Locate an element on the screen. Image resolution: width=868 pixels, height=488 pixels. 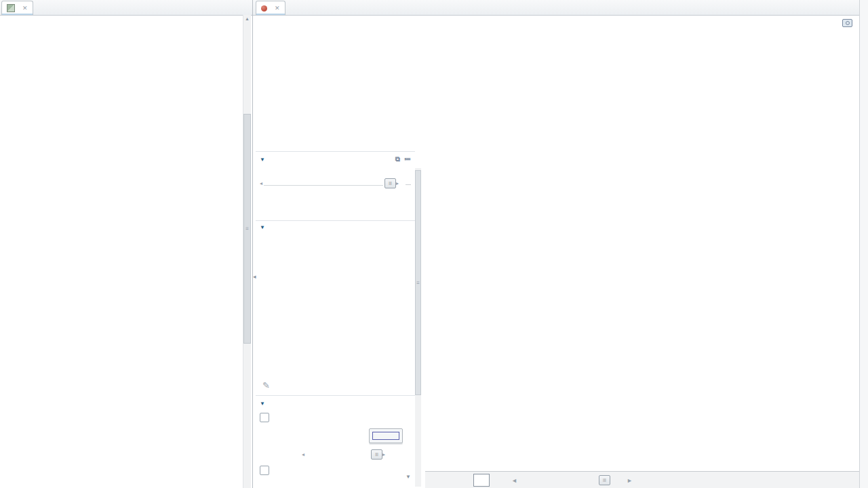
tab-3d-viewer: ✕ is located at coordinates (271, 8).